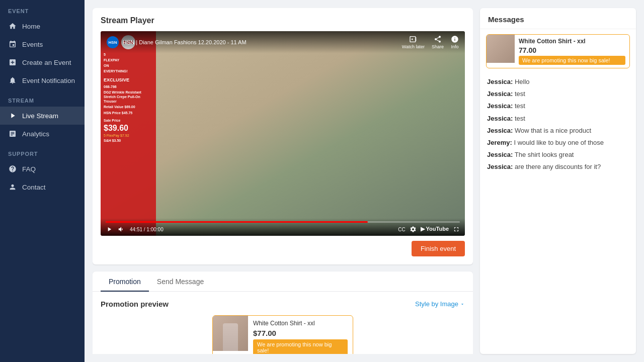 Image resolution: width=644 pixels, height=362 pixels. Describe the element at coordinates (283, 313) in the screenshot. I see `promotion-card: Promotion Send Message Promotion preview…` at that location.